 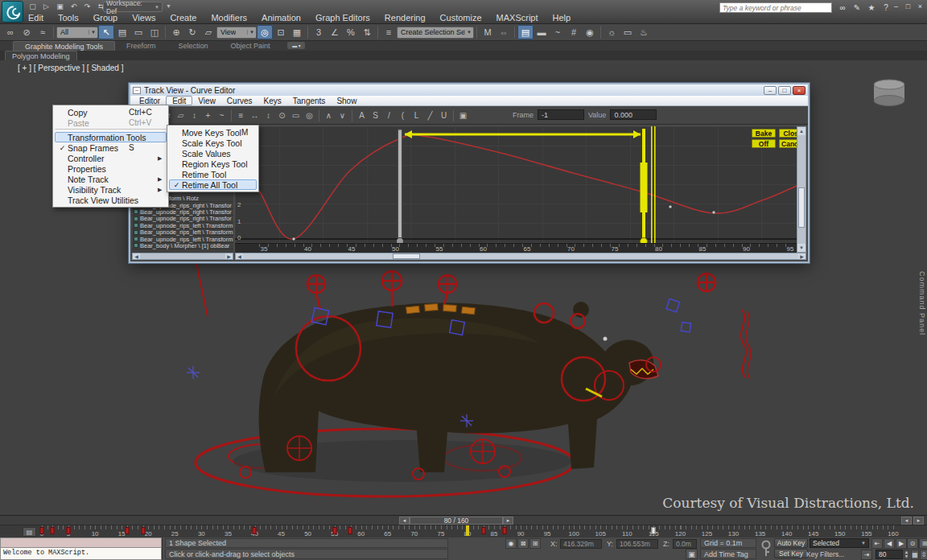 What do you see at coordinates (297, 32) in the screenshot?
I see `keyboard-override-icon: ▦ ▼` at bounding box center [297, 32].